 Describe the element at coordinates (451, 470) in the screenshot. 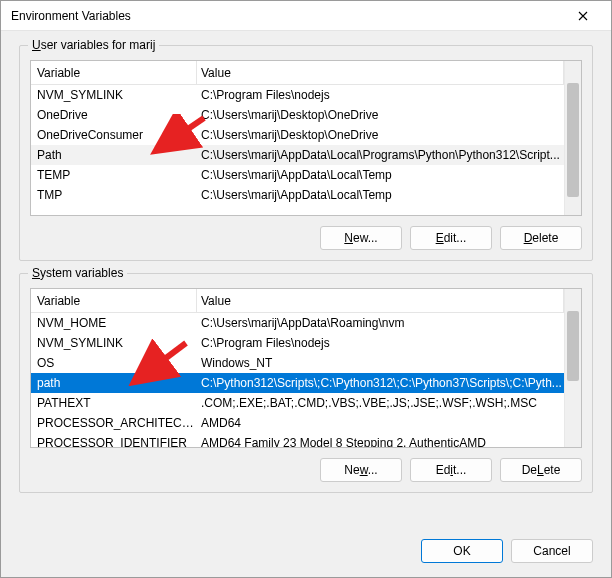

I see `system-edit-button: Edit...` at that location.